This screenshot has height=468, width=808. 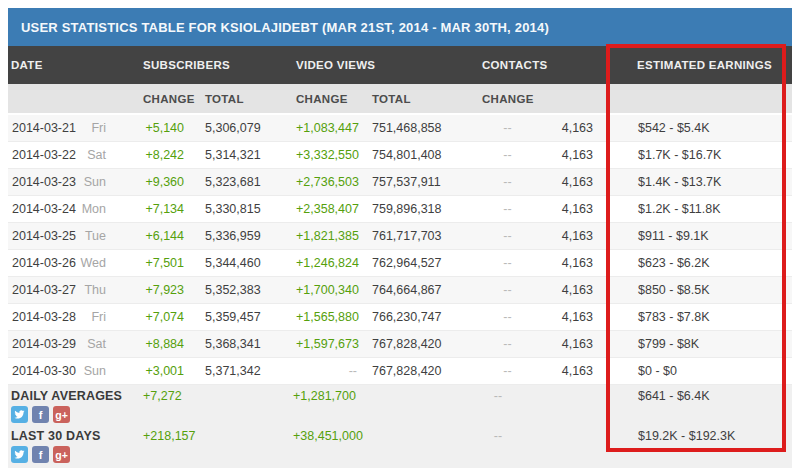 I want to click on date-cell: 2014-03-30 Sun, so click(x=58, y=371).